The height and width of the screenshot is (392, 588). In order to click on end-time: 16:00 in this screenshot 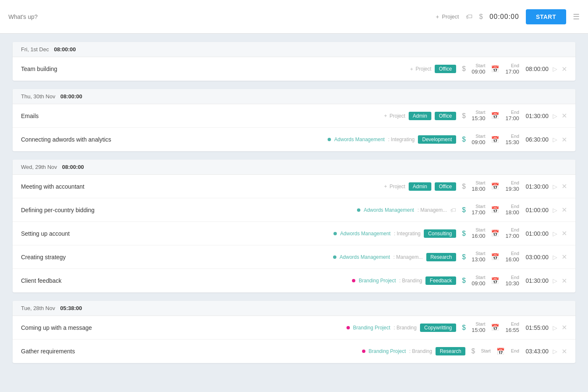, I will do `click(512, 260)`.